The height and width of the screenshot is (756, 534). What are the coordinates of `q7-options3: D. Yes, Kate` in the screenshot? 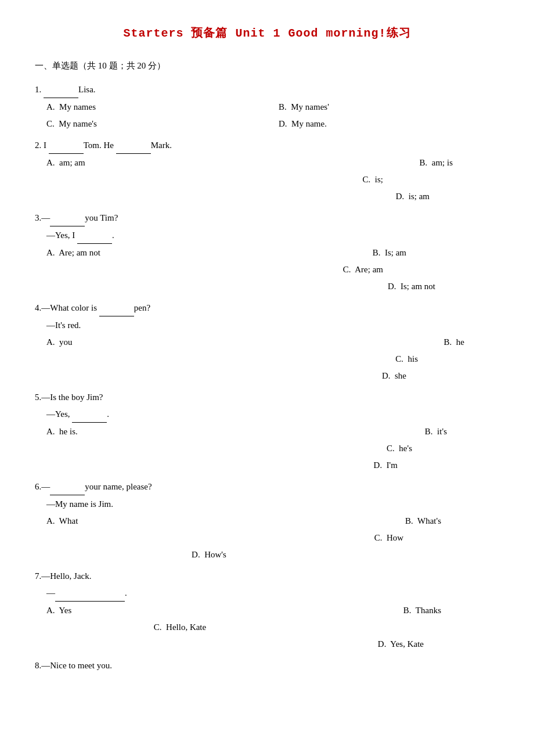 It's located at (267, 645).